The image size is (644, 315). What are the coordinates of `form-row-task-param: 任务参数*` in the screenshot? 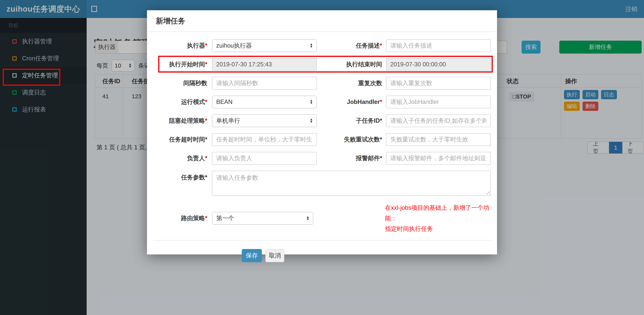 It's located at (322, 184).